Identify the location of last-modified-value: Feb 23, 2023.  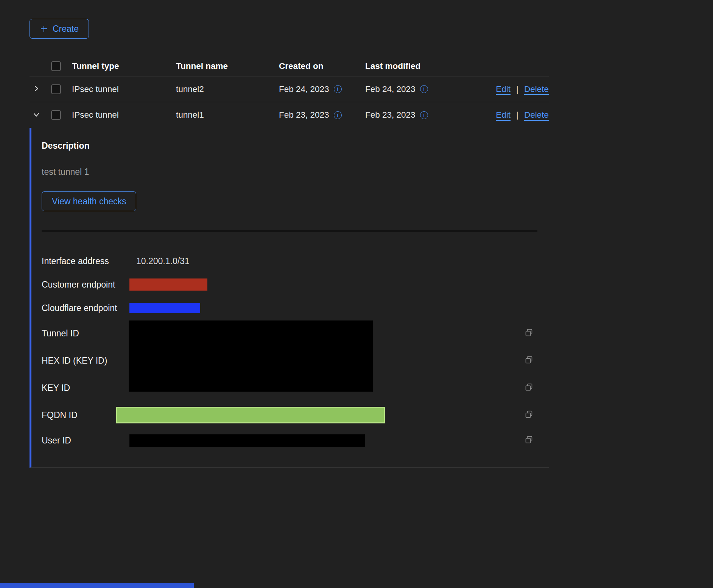
(391, 115).